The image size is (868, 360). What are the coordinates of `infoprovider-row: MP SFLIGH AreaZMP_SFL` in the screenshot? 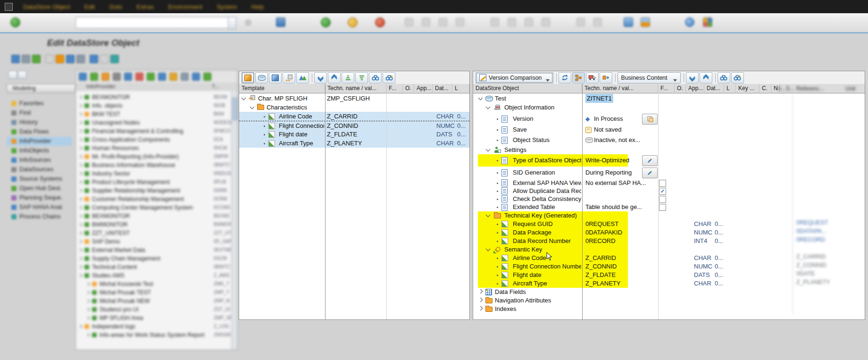 It's located at (154, 318).